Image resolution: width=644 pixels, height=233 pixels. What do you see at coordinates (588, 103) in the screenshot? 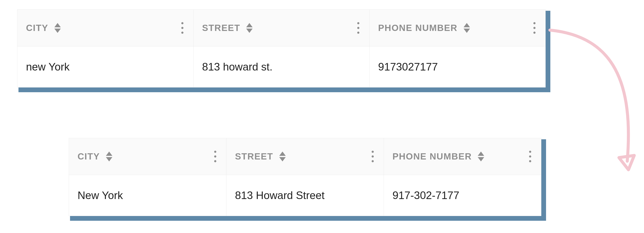
I see `transform-arrow-icon` at bounding box center [588, 103].